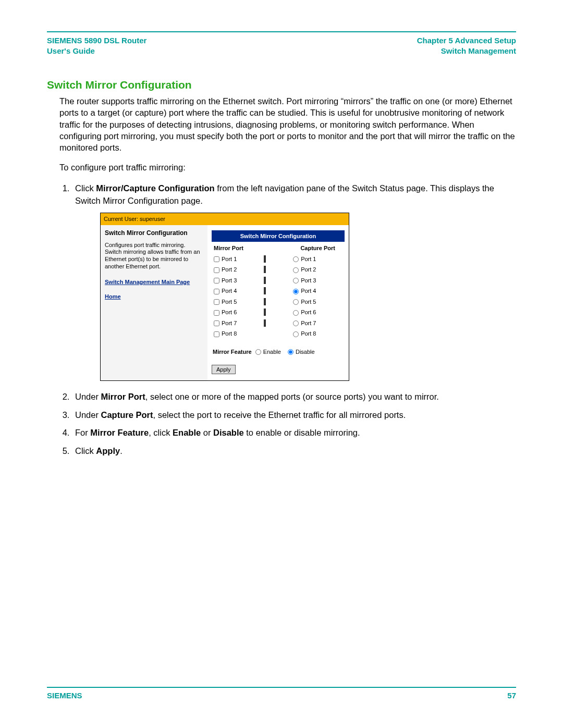 Image resolution: width=563 pixels, height=728 pixels. Describe the element at coordinates (237, 248) in the screenshot. I see `col-mirror-port: Mirror Port` at that location.